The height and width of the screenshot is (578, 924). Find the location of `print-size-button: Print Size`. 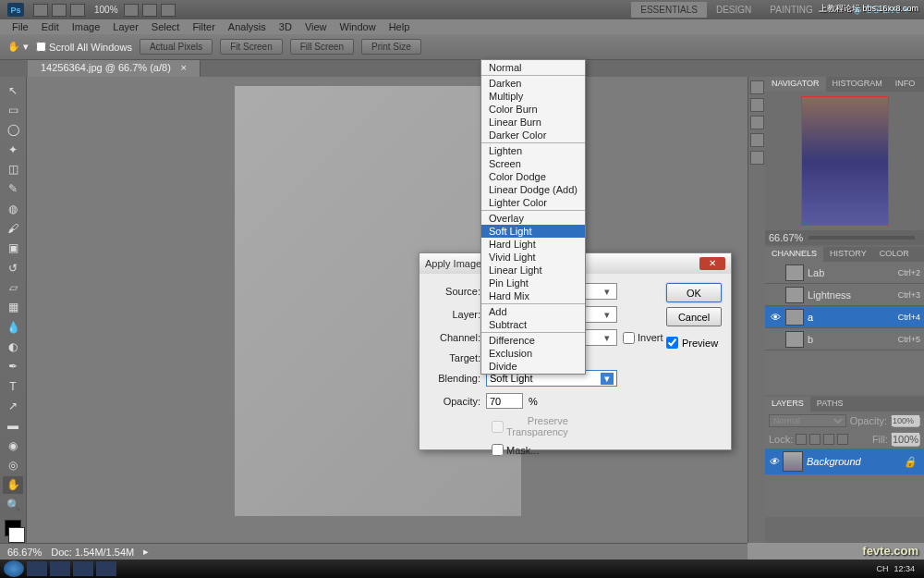

print-size-button: Print Size is located at coordinates (392, 46).